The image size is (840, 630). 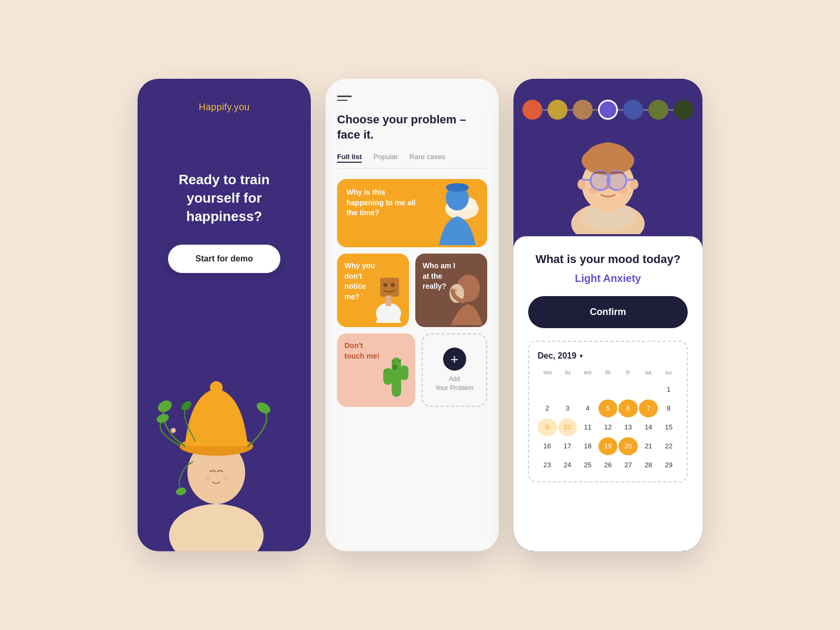 I want to click on cal-cell: 17, so click(x=568, y=446).